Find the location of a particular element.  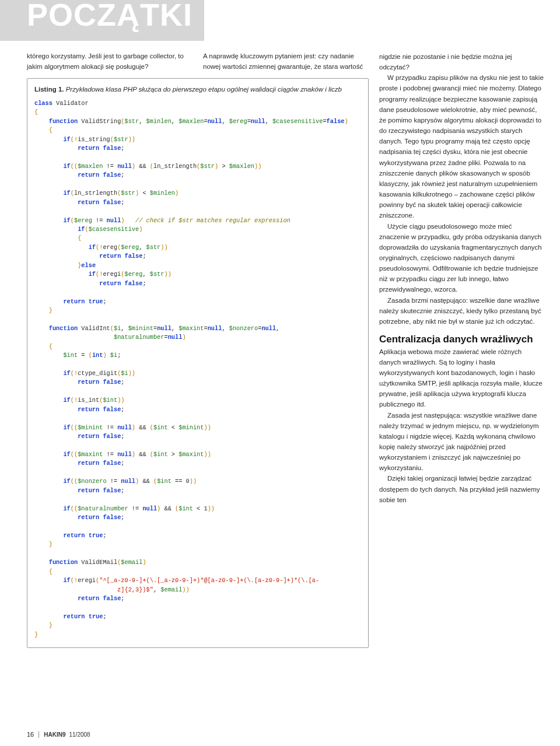

issue-number: 11/2008 is located at coordinates (79, 735).